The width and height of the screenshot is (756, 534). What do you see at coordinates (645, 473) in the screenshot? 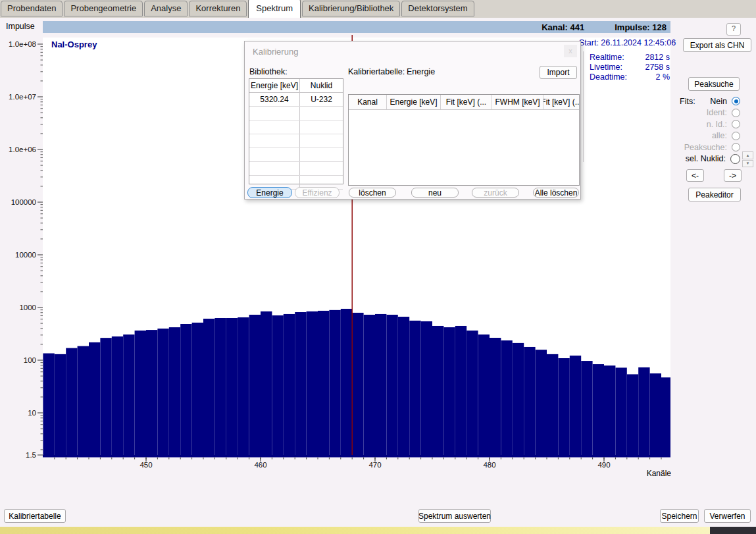
I see `x-axis-title: Kanäle` at bounding box center [645, 473].